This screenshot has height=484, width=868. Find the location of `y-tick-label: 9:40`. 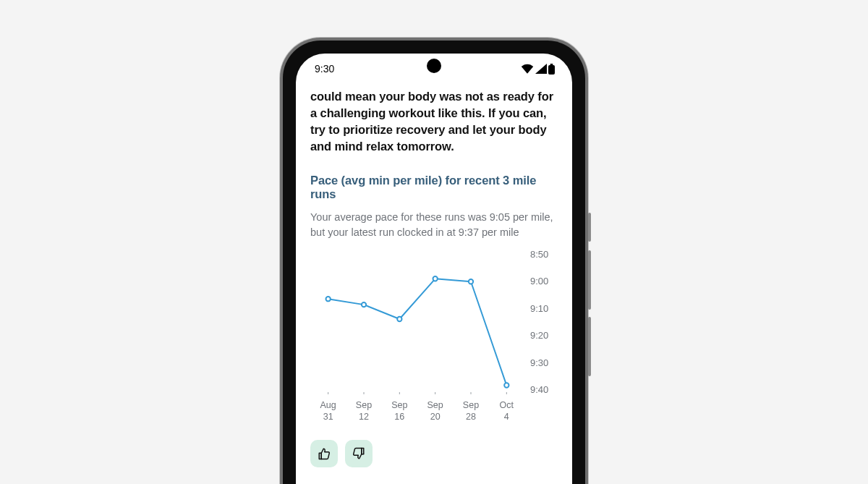

y-tick-label: 9:40 is located at coordinates (544, 389).